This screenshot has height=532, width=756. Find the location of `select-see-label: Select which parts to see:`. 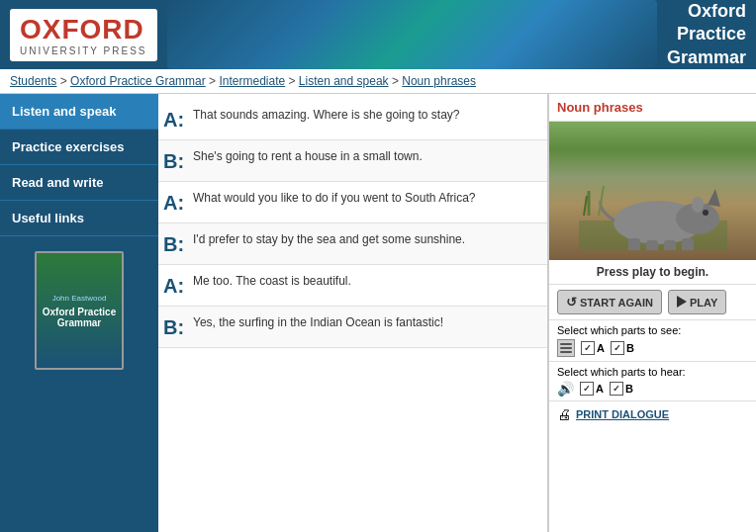

select-see-label: Select which parts to see: is located at coordinates (653, 330).